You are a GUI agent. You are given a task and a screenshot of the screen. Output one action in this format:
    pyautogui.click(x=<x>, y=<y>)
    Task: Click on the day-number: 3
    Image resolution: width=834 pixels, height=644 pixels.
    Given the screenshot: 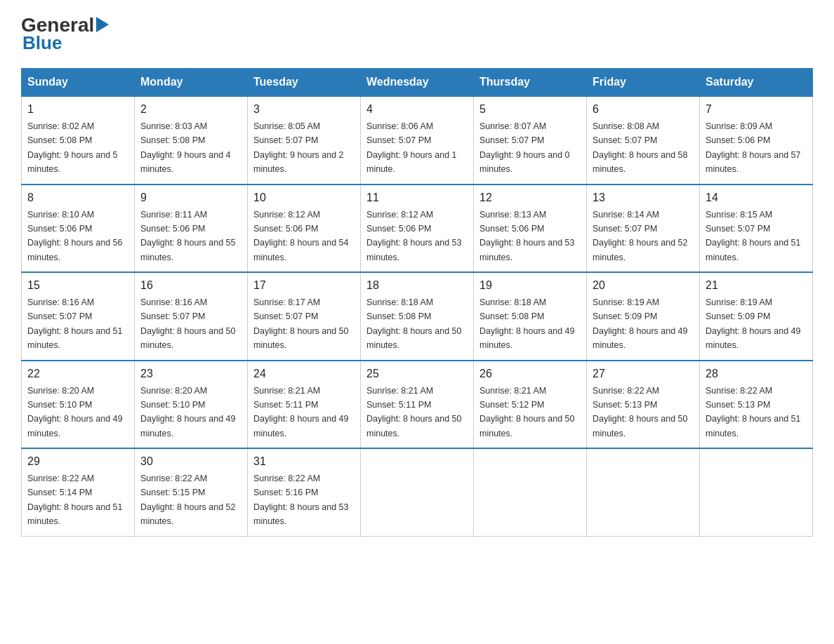 What is the action you would take?
    pyautogui.click(x=304, y=109)
    